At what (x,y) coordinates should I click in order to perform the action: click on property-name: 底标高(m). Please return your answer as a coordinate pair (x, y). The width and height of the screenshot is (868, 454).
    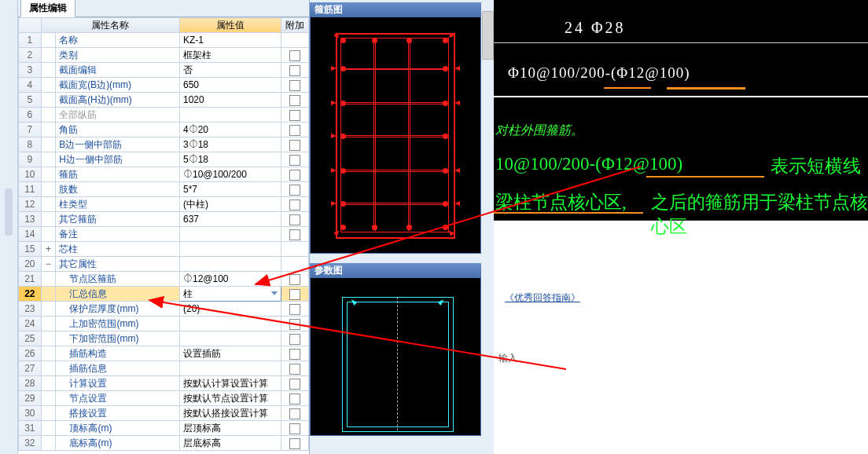
    Looking at the image, I should click on (118, 443).